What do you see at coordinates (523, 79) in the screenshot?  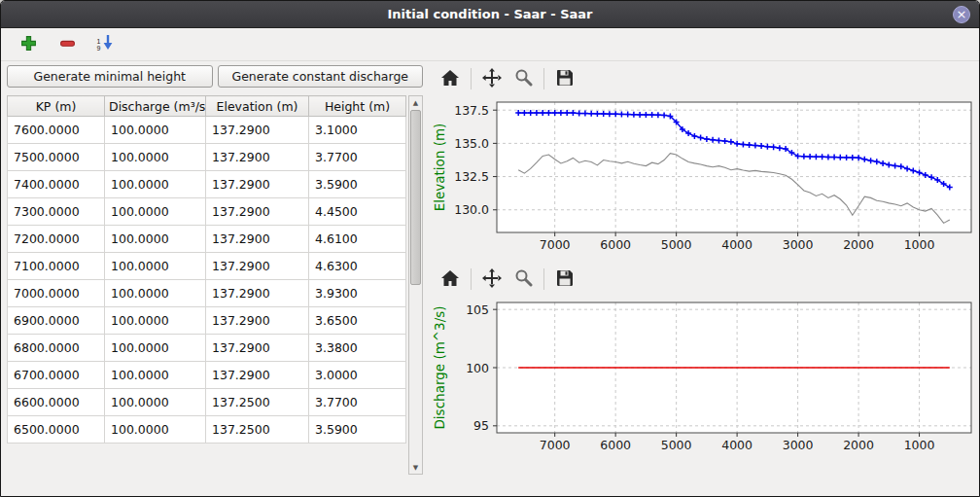 I see `magnifier-icon` at bounding box center [523, 79].